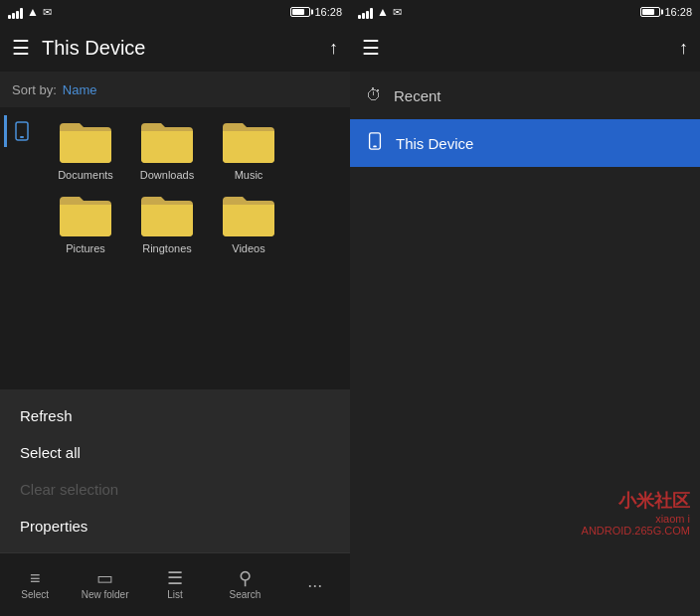 Image resolution: width=700 pixels, height=616 pixels. I want to click on toolbar-new-folder-label: New folder, so click(105, 594).